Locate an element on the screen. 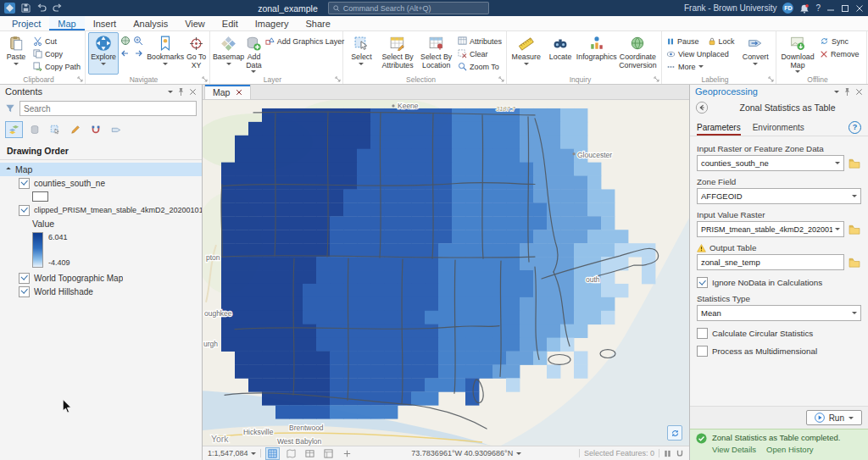  zoom-to-selection-button: Zoom To is located at coordinates (480, 66).